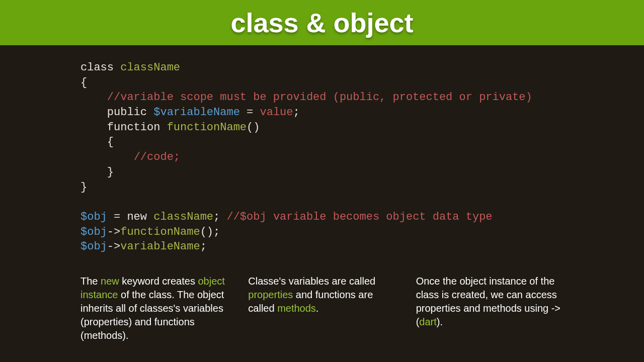 This screenshot has width=644, height=362. What do you see at coordinates (157, 157) in the screenshot?
I see `code-comment: //code;` at bounding box center [157, 157].